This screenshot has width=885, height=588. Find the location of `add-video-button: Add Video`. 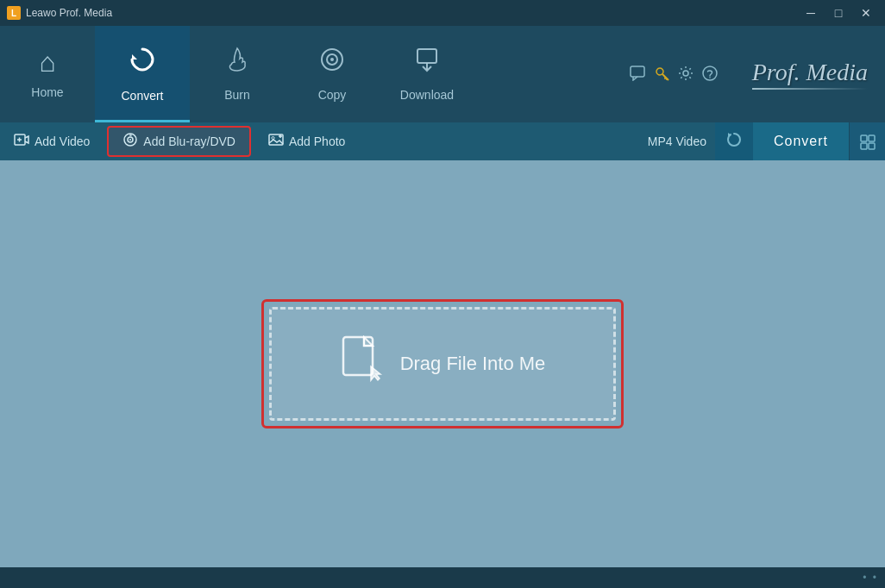

add-video-button: Add Video is located at coordinates (52, 141).